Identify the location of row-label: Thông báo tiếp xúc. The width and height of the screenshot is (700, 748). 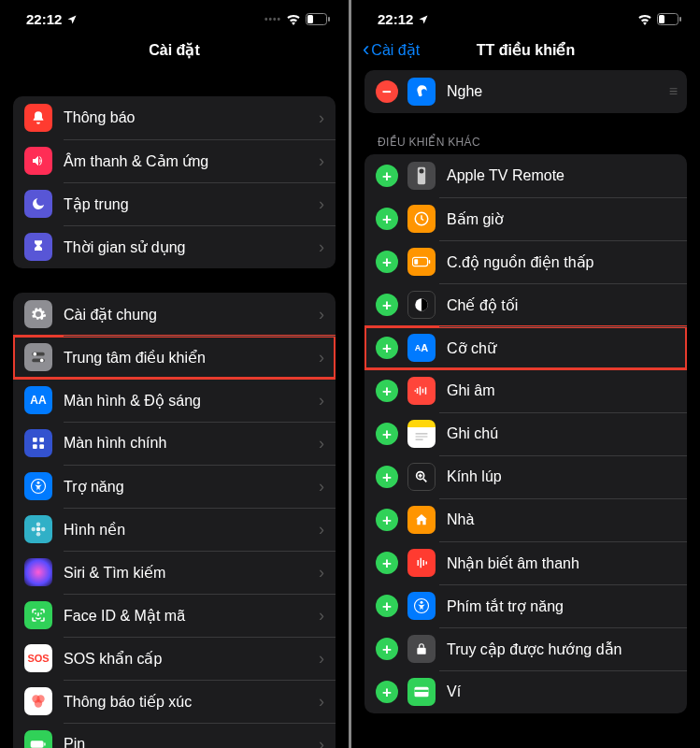
(191, 701).